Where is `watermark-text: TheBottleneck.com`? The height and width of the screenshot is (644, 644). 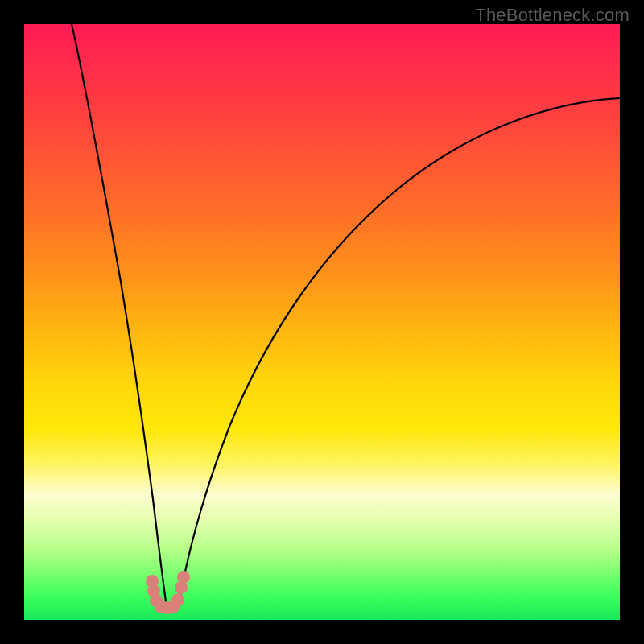
watermark-text: TheBottleneck.com is located at coordinates (552, 15).